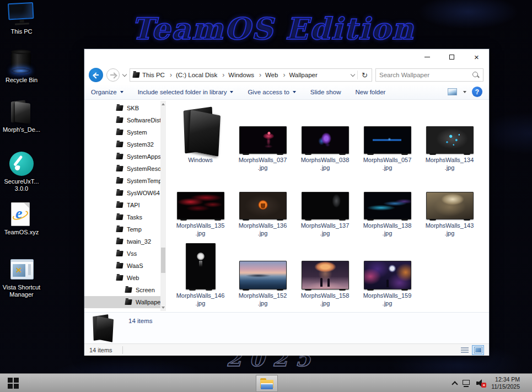 This screenshot has height=392, width=532. Describe the element at coordinates (387, 138) in the screenshot. I see `file-item-057: MorphsWalls_057.jpg` at that location.